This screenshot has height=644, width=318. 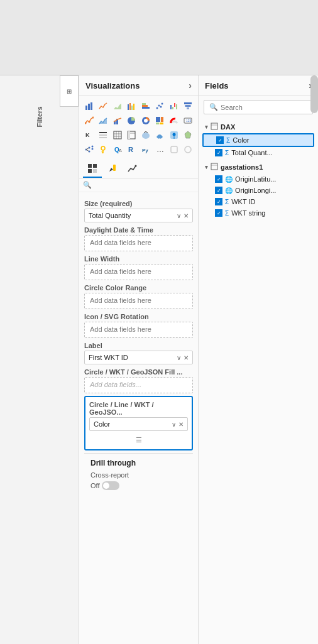 What do you see at coordinates (118, 106) in the screenshot?
I see `area-chart-icon` at bounding box center [118, 106].